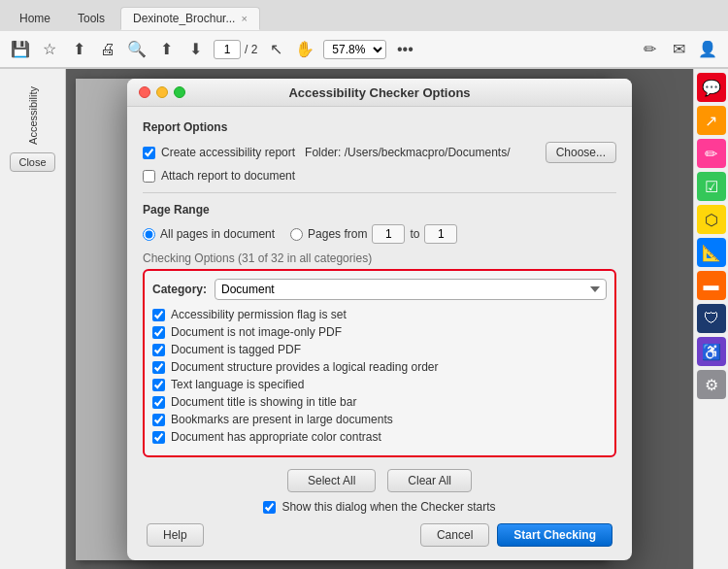 Image resolution: width=728 pixels, height=569 pixels. Describe the element at coordinates (379, 93) in the screenshot. I see `dialog-title: Accessibility Checker Options` at that location.